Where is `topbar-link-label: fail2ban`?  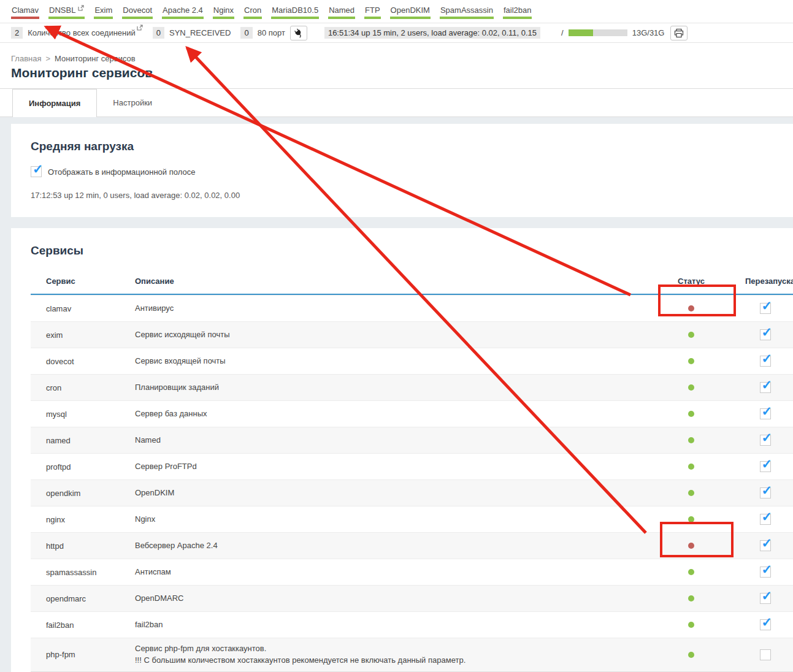
topbar-link-label: fail2ban is located at coordinates (518, 10).